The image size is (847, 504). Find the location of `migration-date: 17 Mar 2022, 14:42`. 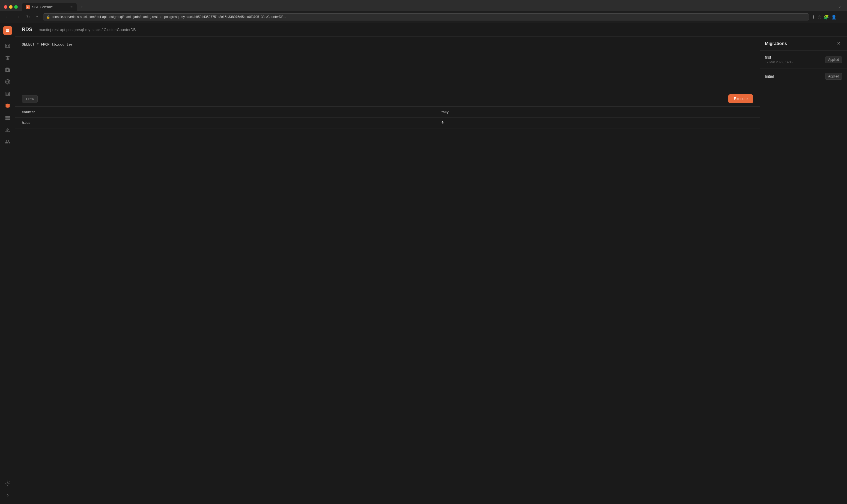

migration-date: 17 Mar 2022, 14:42 is located at coordinates (779, 62).